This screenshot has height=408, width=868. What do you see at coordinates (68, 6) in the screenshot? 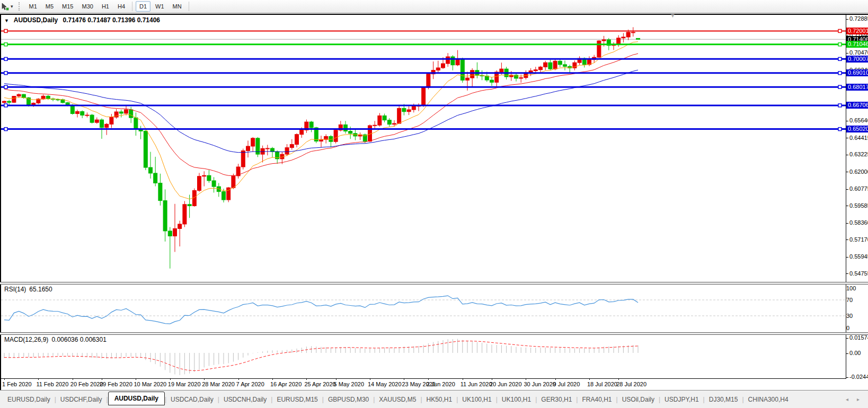
I see `timeframe-button-m15: M15` at bounding box center [68, 6].